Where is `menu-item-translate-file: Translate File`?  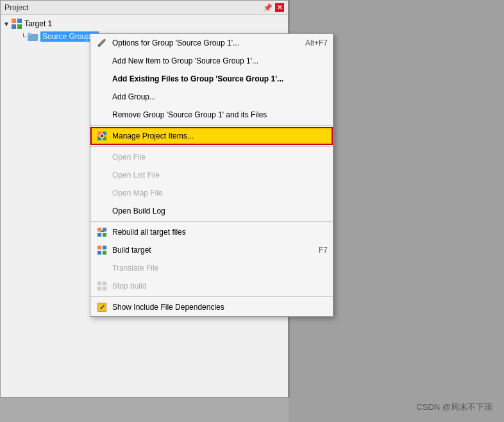 menu-item-translate-file: Translate File is located at coordinates (212, 268).